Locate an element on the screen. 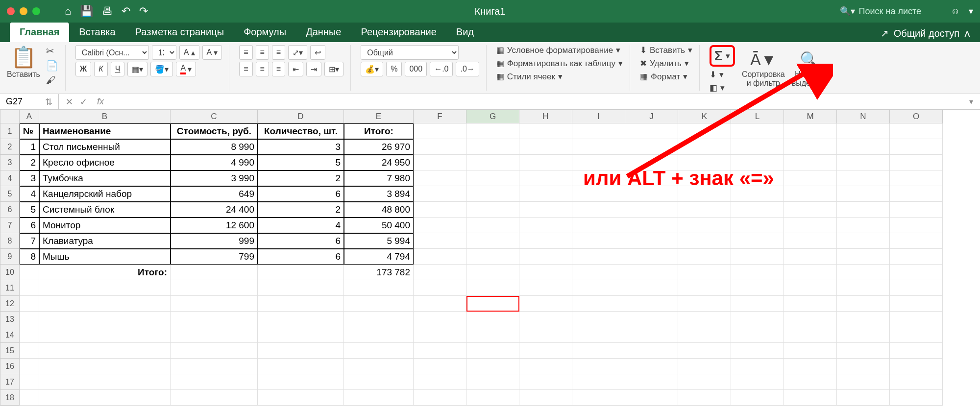 This screenshot has width=980, height=412. row-header: 1 is located at coordinates (10, 131).